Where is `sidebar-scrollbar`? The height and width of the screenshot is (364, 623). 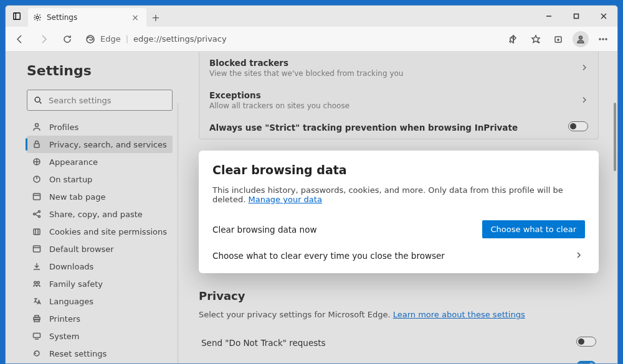
sidebar-scrollbar is located at coordinates (178, 233).